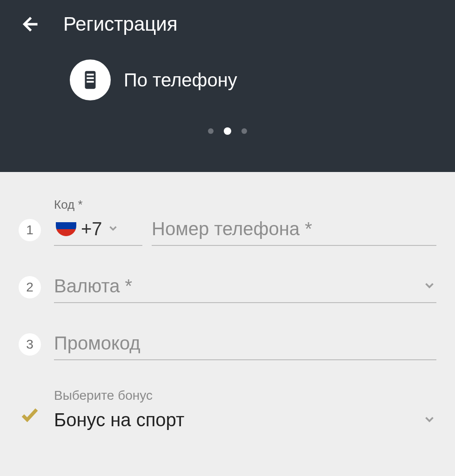 This screenshot has height=476, width=455. Describe the element at coordinates (98, 205) in the screenshot. I see `code-label: Код *` at that location.